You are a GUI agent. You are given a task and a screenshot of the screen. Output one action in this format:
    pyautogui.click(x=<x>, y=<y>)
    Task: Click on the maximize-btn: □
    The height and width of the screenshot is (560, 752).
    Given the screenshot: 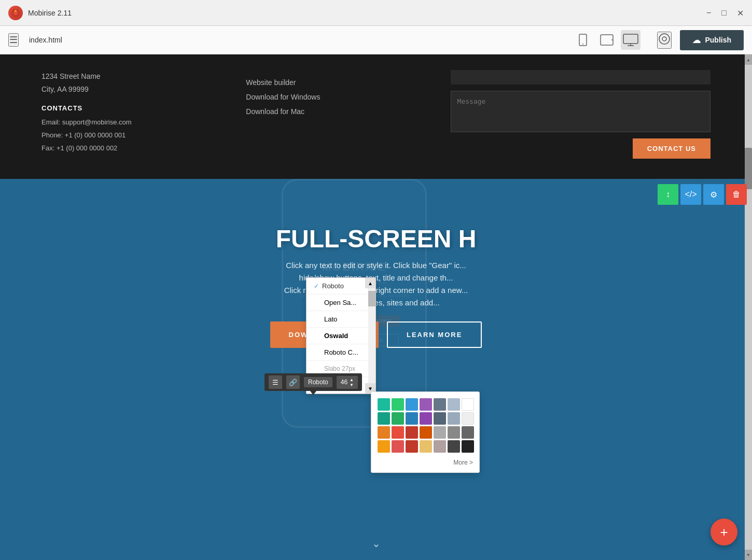 What is the action you would take?
    pyautogui.click(x=724, y=12)
    